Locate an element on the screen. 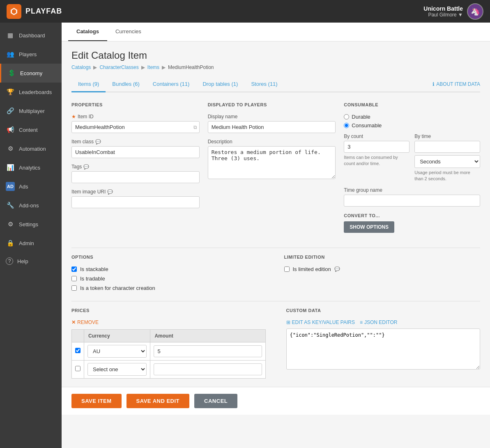  prices-amount-header: Amount is located at coordinates (208, 336).